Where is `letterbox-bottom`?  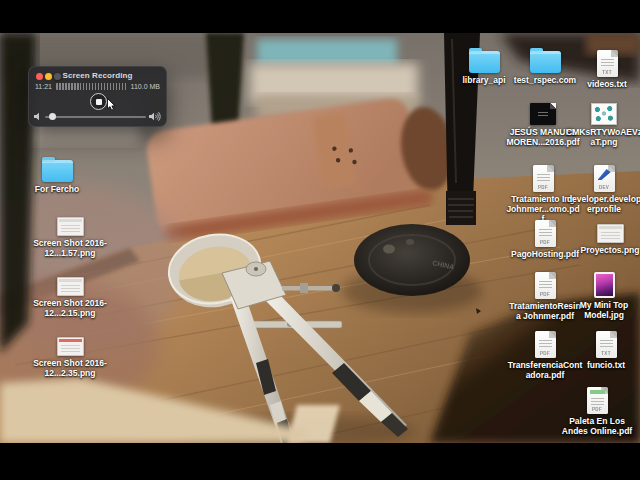
letterbox-bottom is located at coordinates (320, 462).